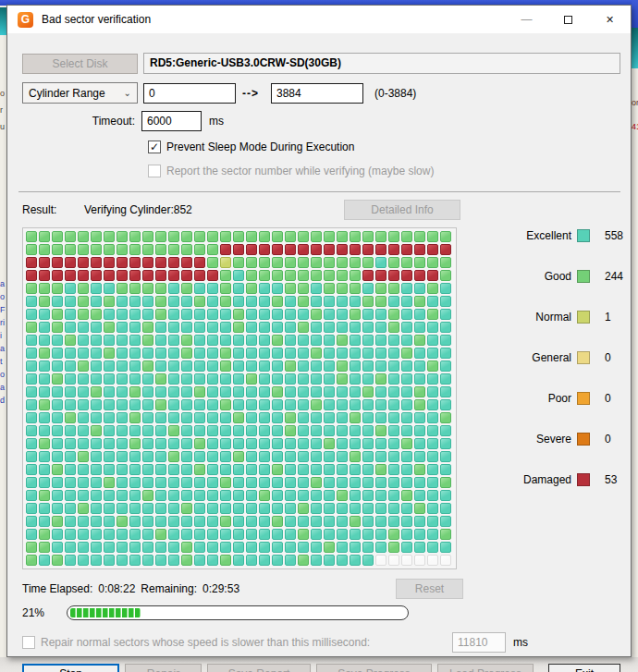  What do you see at coordinates (80, 64) in the screenshot?
I see `select-disk-button: Select Disk` at bounding box center [80, 64].